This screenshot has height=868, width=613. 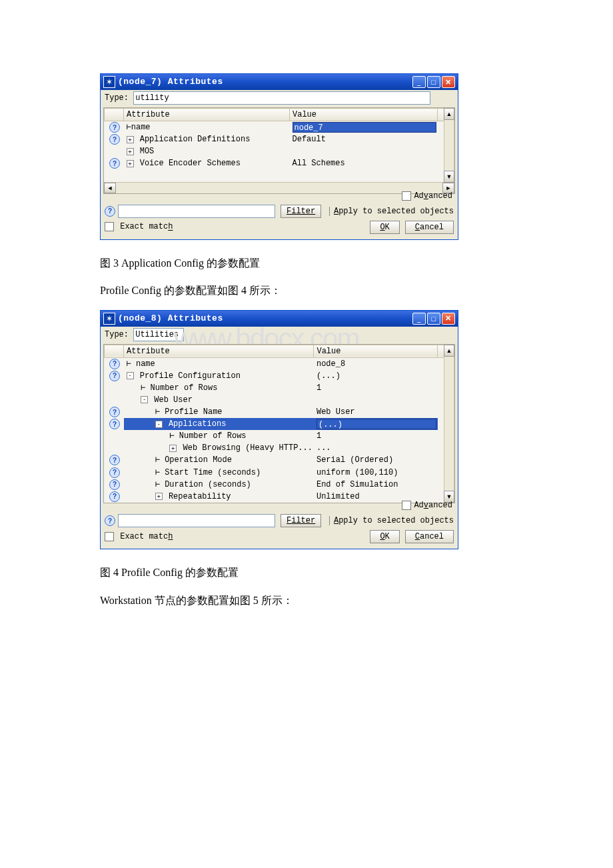 I want to click on table-row: ? ⊢ Start Time (seconds)uniform (100,110…, so click(x=280, y=473).